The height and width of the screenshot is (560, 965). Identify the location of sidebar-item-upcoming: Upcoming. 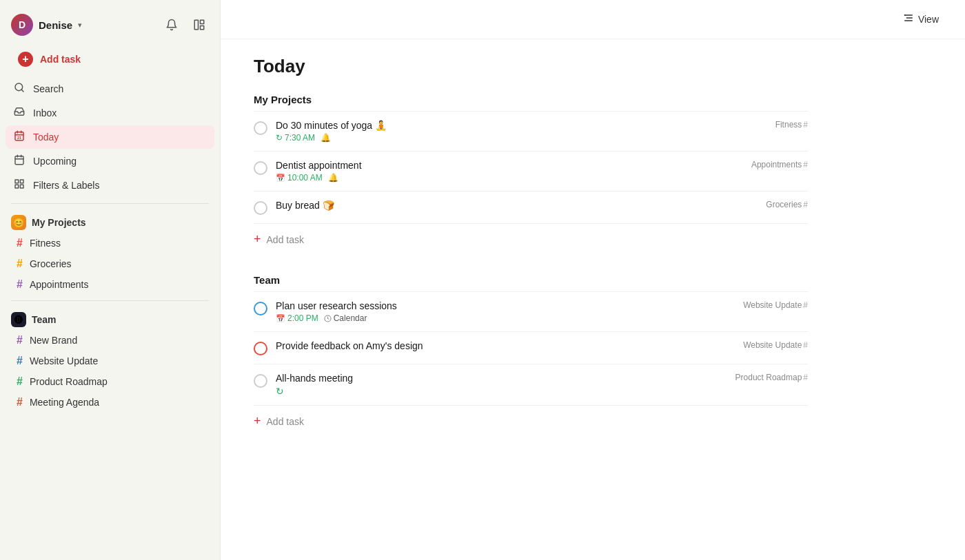
(110, 161).